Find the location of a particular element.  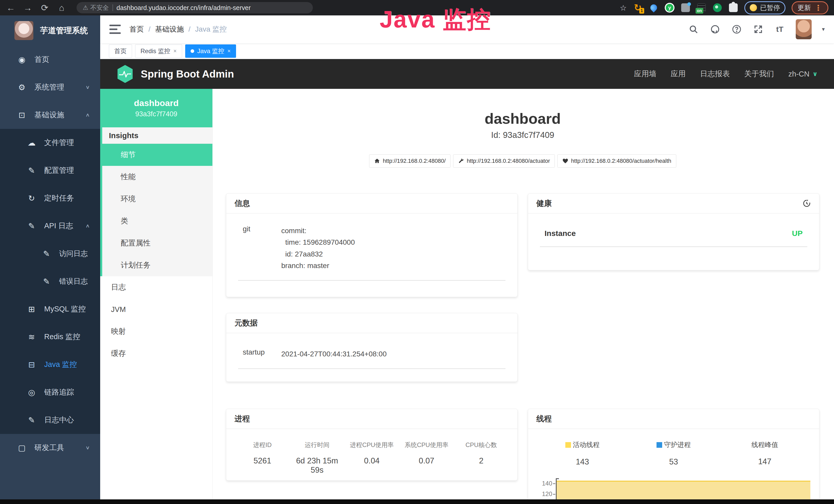

extension-y-icon: y is located at coordinates (670, 7).